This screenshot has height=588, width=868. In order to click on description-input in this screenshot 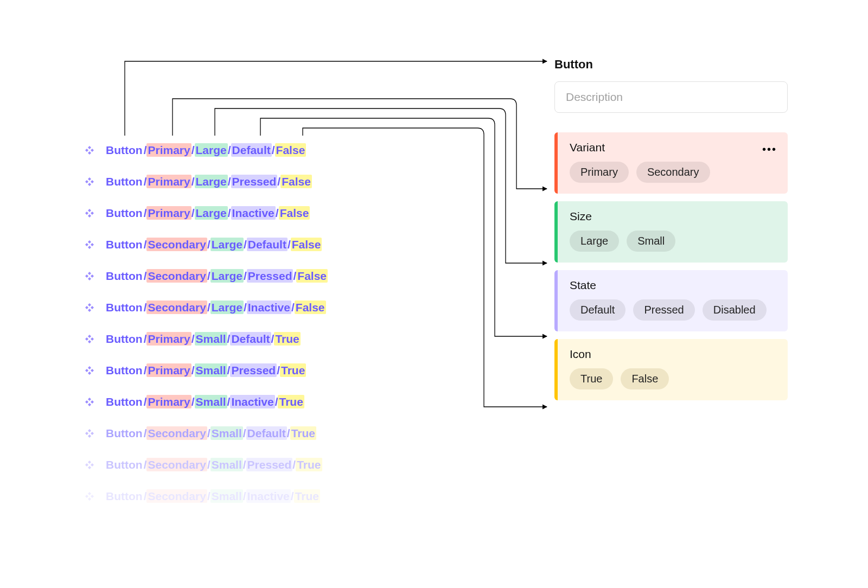, I will do `click(671, 97)`.